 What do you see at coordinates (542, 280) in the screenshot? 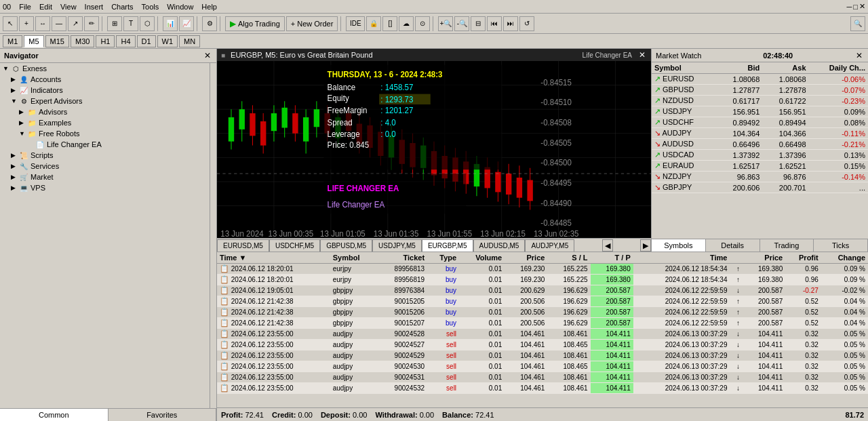
I see `table-row: 📋 2024.06.12 18:20:01 eurjpy 89956819 bu…` at bounding box center [542, 280].